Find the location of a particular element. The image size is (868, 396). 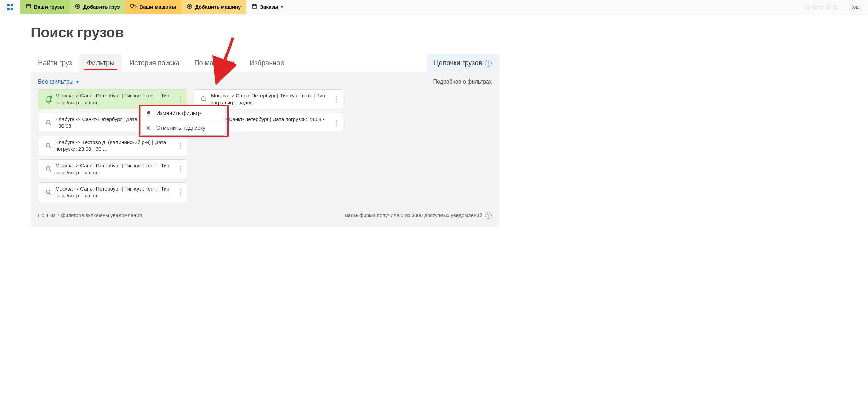

nav-add-cargo-label: Добавить груз is located at coordinates (102, 7).